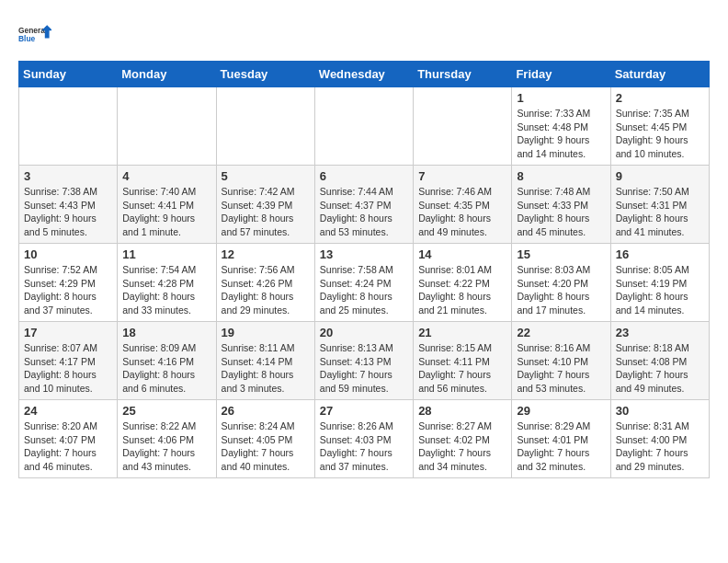 The width and height of the screenshot is (728, 563). Describe the element at coordinates (166, 291) in the screenshot. I see `day-info: Sunrise: 7:54 AM Sunset: 4:28 PM Dayligh…` at that location.